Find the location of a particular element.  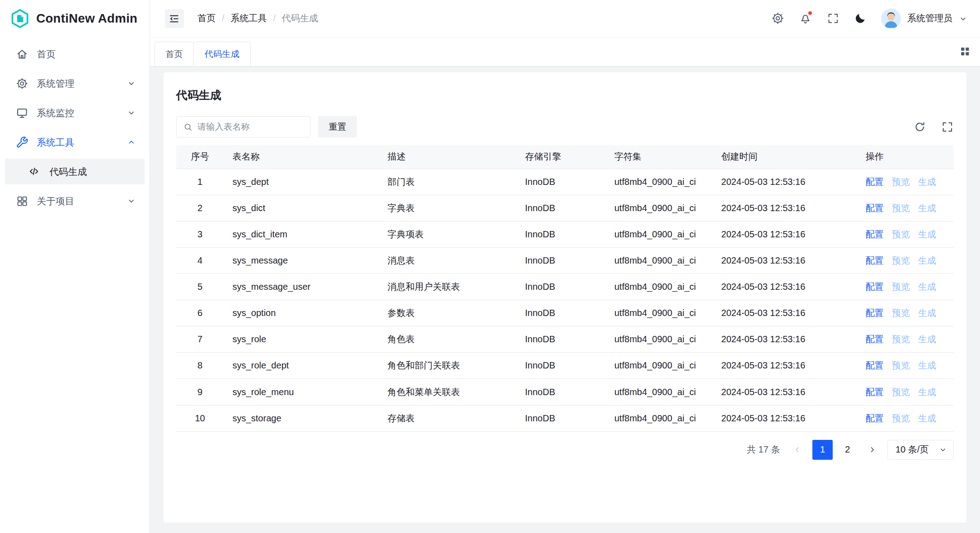

column-header-table-name: 表名称 is located at coordinates (301, 157).